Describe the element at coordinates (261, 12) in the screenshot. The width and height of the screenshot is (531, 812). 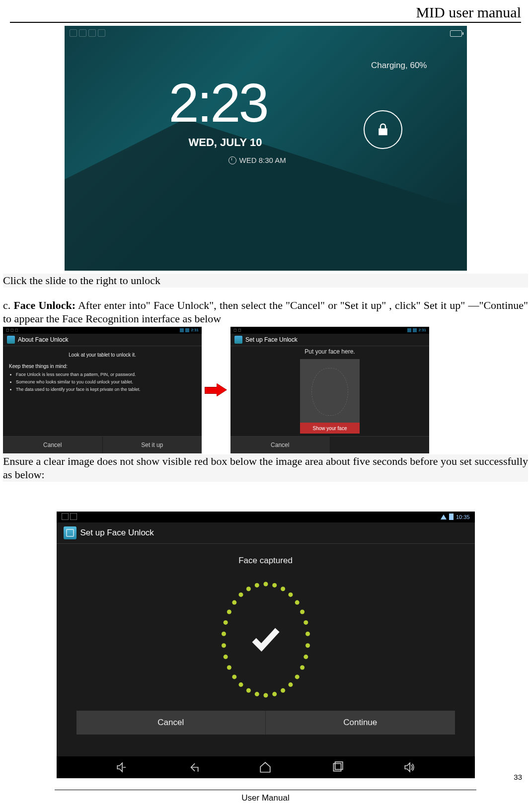
I see `doc-header-title: MID user manual` at that location.